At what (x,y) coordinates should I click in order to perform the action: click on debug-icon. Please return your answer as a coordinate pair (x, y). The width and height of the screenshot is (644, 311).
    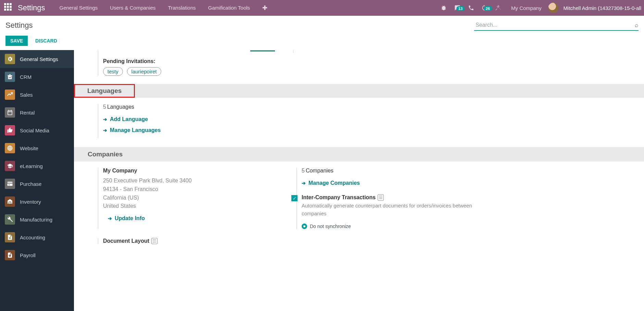
    Looking at the image, I should click on (444, 8).